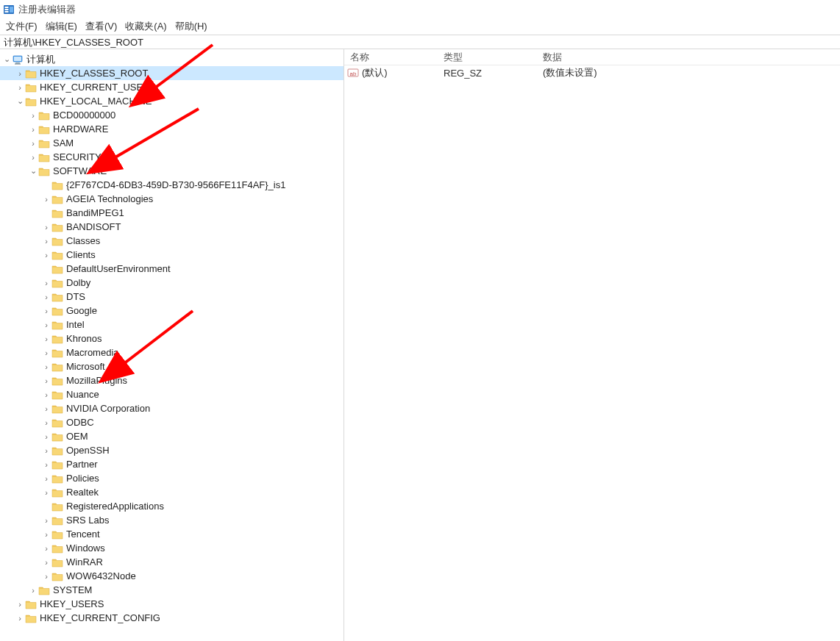  I want to click on tree-item: ›WinRAR, so click(172, 562).